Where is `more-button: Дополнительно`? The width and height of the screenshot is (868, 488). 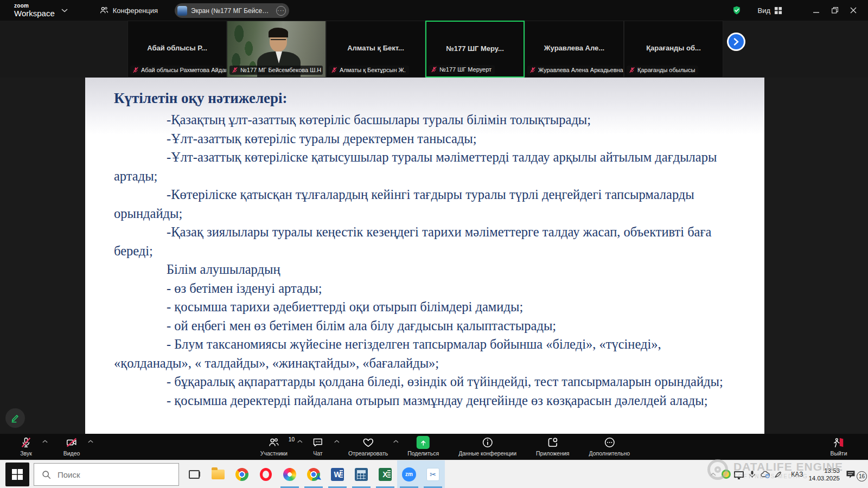 more-button: Дополнительно is located at coordinates (610, 446).